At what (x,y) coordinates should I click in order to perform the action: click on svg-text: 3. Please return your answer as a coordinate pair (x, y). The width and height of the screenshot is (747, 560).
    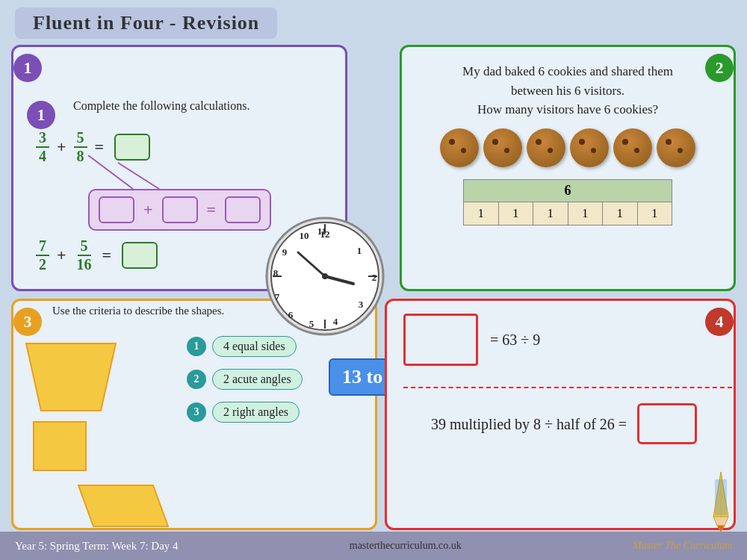
    Looking at the image, I should click on (362, 305).